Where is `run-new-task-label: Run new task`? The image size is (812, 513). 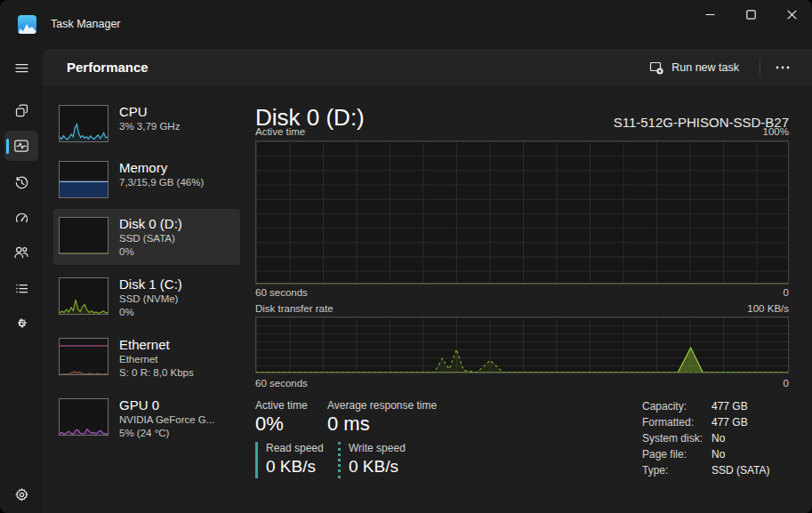
run-new-task-label: Run new task is located at coordinates (705, 68).